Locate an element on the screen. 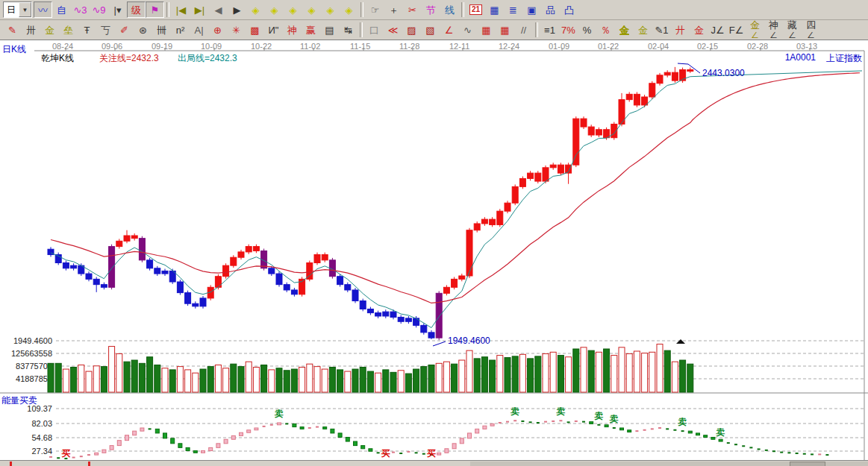 Image resolution: width=868 pixels, height=466 pixels. pct-icon: % is located at coordinates (587, 30).